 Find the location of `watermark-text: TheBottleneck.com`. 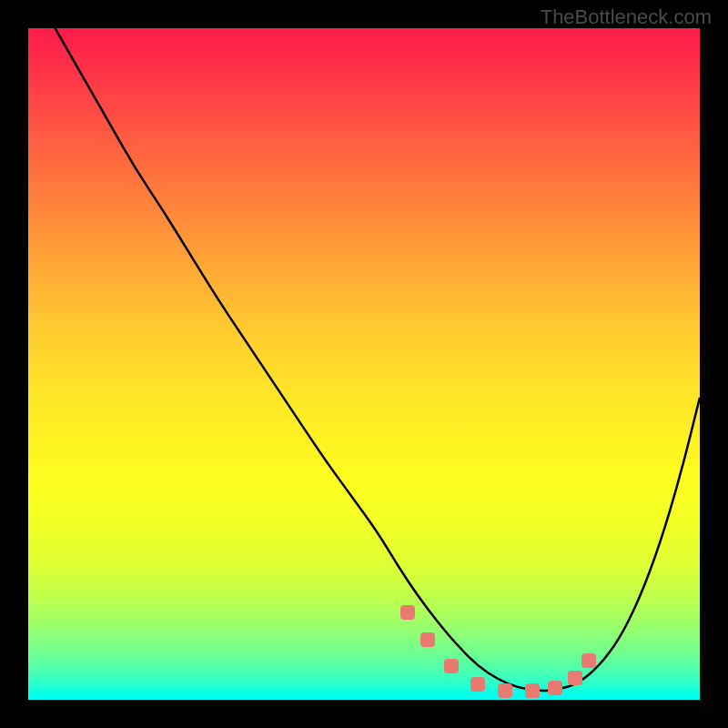

watermark-text: TheBottleneck.com is located at coordinates (626, 17).